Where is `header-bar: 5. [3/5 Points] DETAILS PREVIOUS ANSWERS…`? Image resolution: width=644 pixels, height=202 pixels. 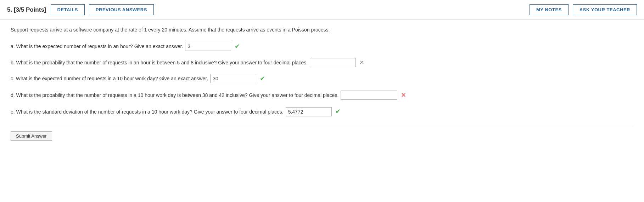
header-bar: 5. [3/5 Points] DETAILS PREVIOUS ANSWERS… is located at coordinates (322, 10).